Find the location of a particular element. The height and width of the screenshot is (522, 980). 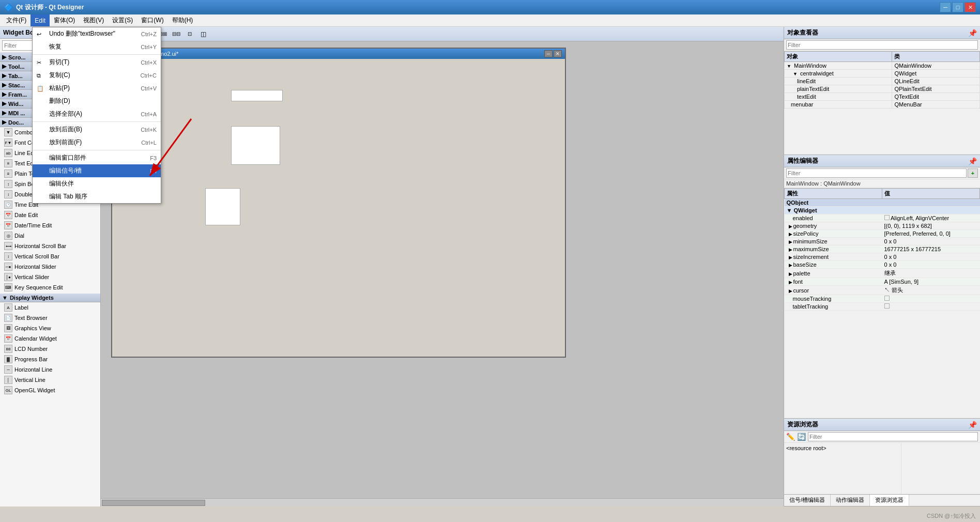

widget-entry-hline: ─ Horizontal Line is located at coordinates (50, 370).